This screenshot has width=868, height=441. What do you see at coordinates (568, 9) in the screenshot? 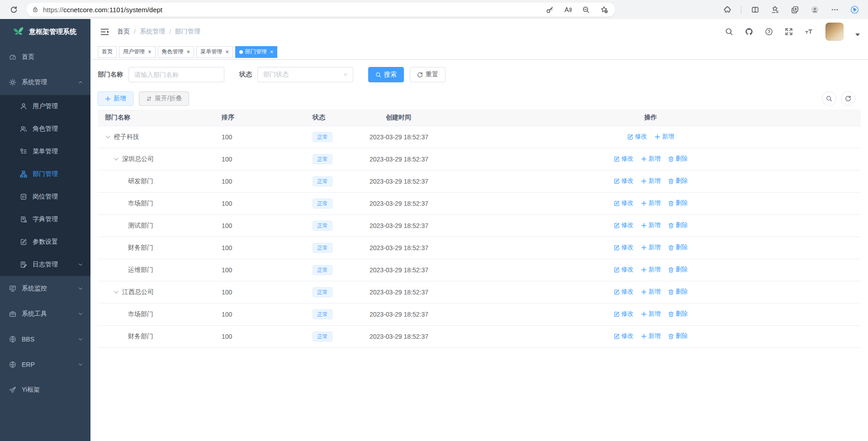
I see `read-aloud-button` at bounding box center [568, 9].